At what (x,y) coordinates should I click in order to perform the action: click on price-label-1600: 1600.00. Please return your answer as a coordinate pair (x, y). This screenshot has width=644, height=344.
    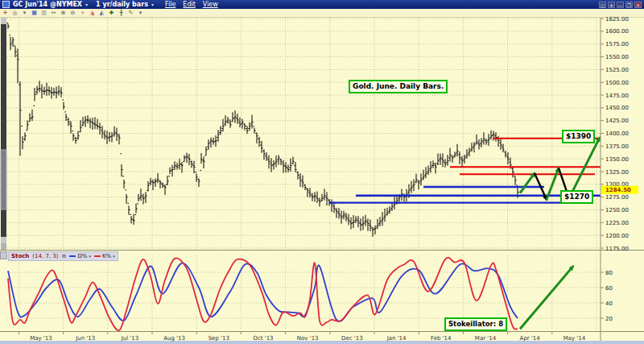
    Looking at the image, I should click on (617, 31).